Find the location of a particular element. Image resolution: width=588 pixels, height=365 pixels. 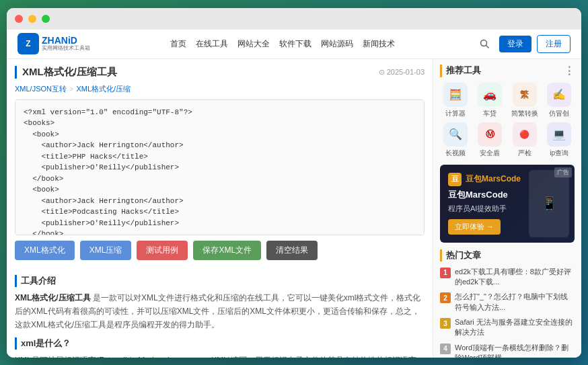

maximize-button is located at coordinates (46, 19).